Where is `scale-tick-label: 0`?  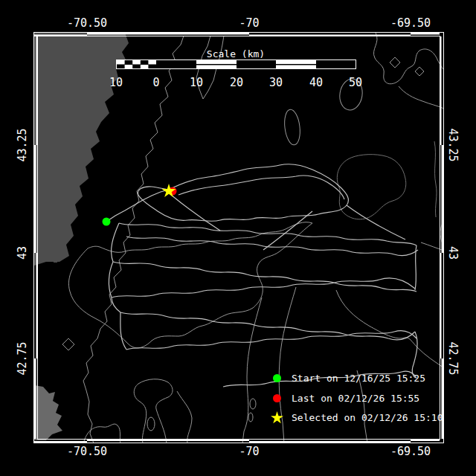
scale-tick-label: 0 is located at coordinates (156, 83).